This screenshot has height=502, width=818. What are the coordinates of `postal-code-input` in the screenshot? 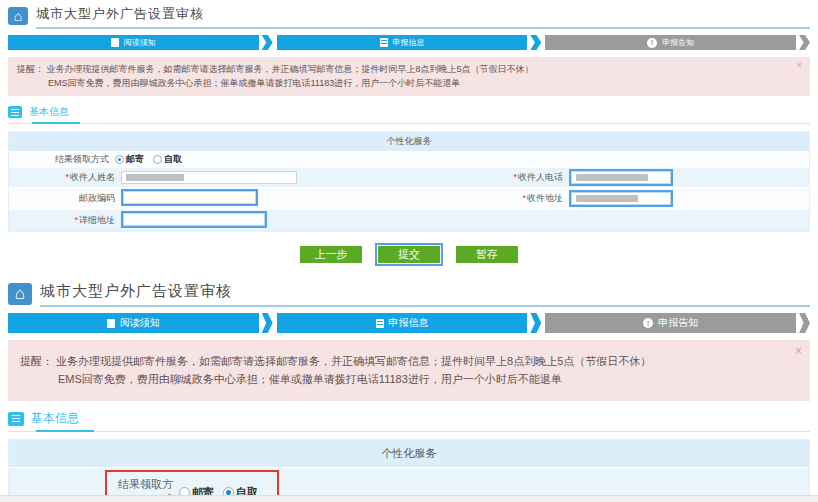 It's located at (190, 198).